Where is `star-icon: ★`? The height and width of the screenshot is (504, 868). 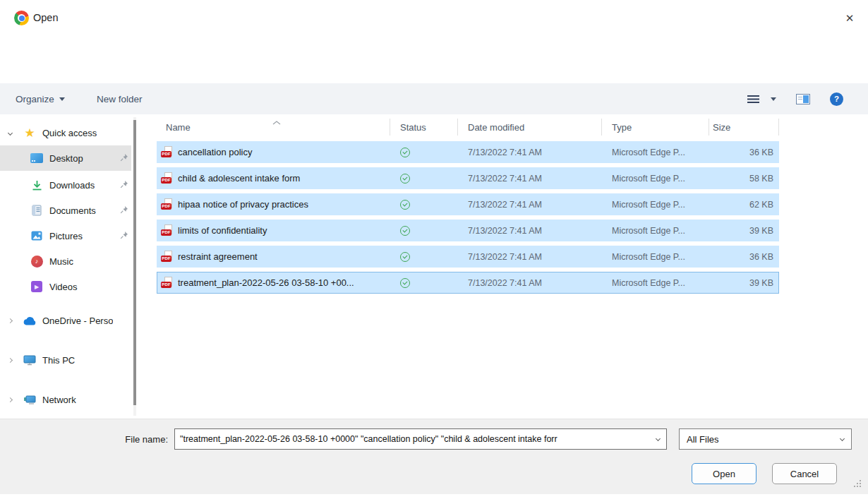 star-icon: ★ is located at coordinates (30, 133).